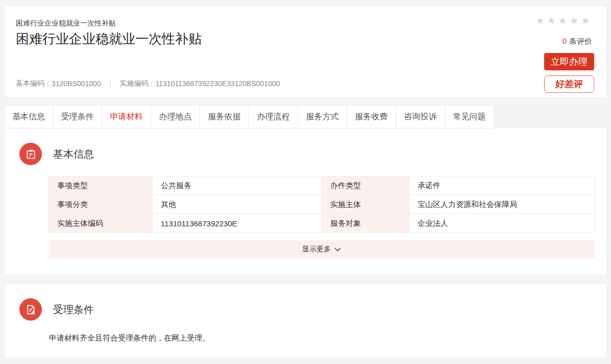  I want to click on basic-code-label: 基本编码：, so click(34, 84).